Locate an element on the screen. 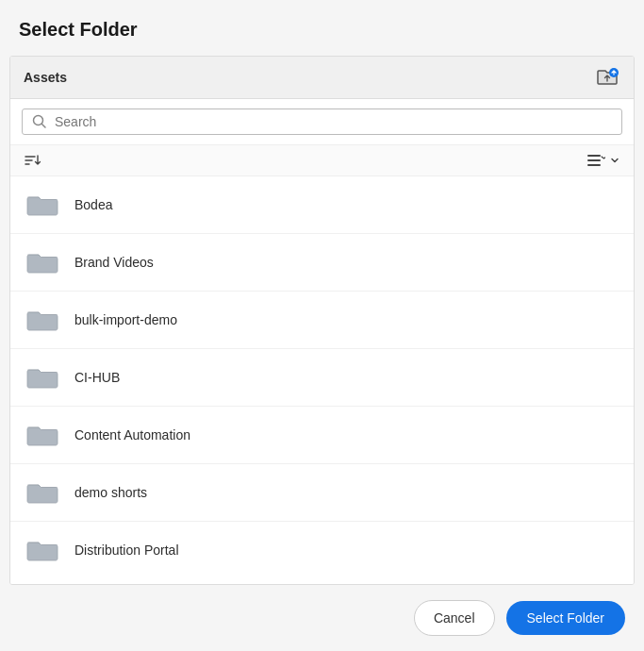 The height and width of the screenshot is (651, 644). sort-icon is located at coordinates (32, 160).